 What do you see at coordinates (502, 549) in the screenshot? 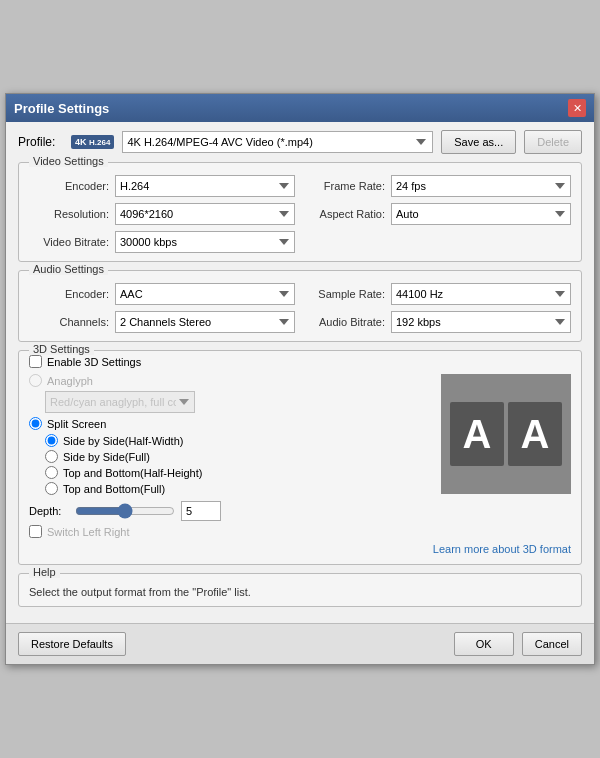
I see `learn-more-link: Learn more about 3D format` at bounding box center [502, 549].